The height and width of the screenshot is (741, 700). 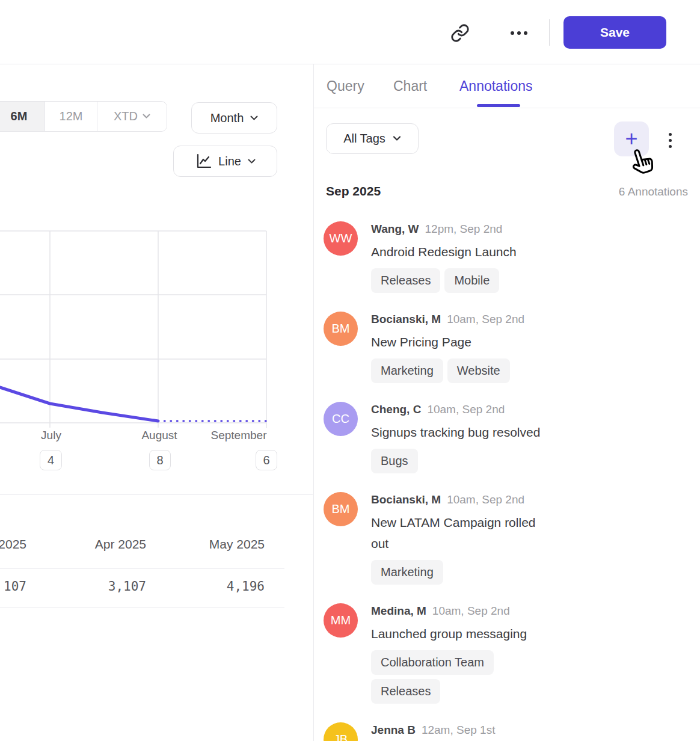 I want to click on annotation-item: BM Bocianski, M 10am, Sep 2nd New Pricin…, so click(x=504, y=348).